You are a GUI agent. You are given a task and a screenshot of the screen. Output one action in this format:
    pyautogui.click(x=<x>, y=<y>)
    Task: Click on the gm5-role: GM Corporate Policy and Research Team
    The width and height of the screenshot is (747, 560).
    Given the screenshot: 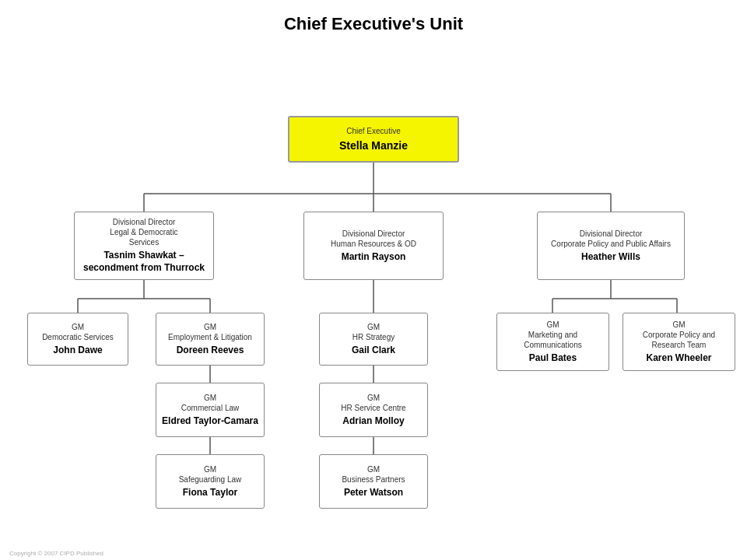 What is the action you would take?
    pyautogui.click(x=679, y=334)
    